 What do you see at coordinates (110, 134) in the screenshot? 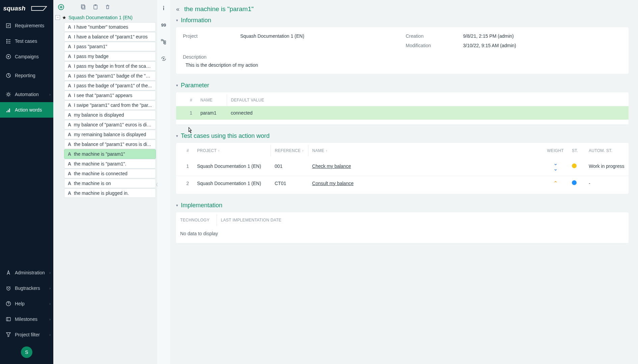
I see `tree-item: Amy remaining balance is displayed` at bounding box center [110, 134].